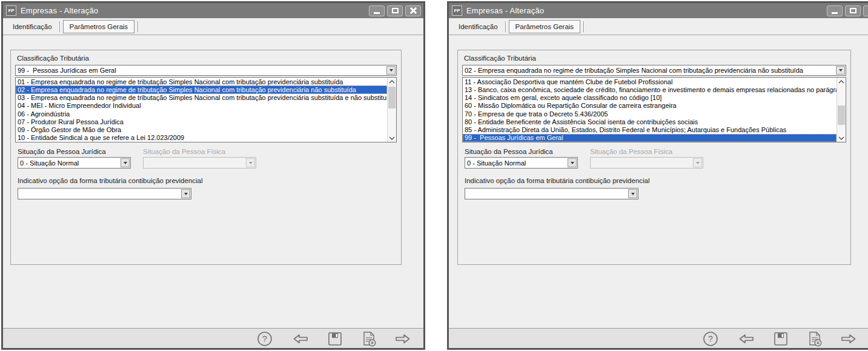 Image resolution: width=868 pixels, height=351 pixels. I want to click on list-item: 13 - Banco, caixa econômica, sociedade d…, so click(649, 90).